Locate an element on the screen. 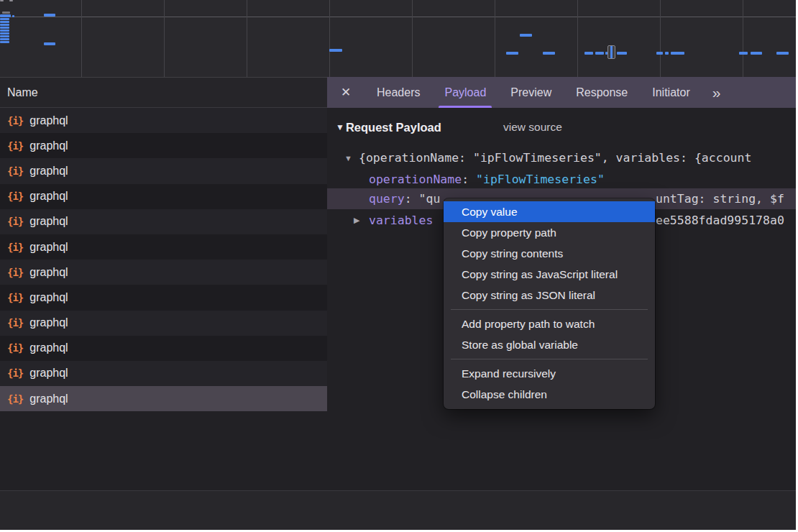 This screenshot has width=798, height=532. payload-object-preview: {operationName: "ipFlowTimeseries", vari… is located at coordinates (555, 158).